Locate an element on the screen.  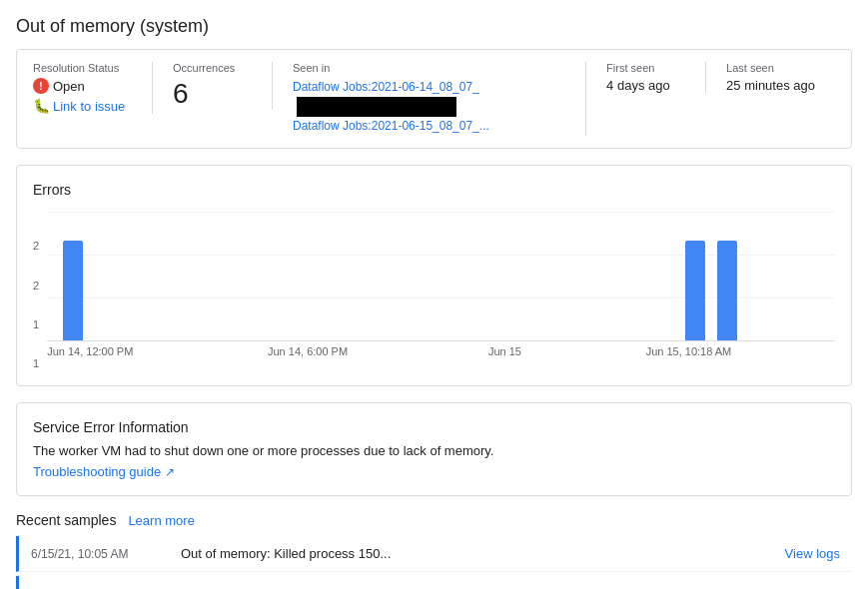
sample-rows-container: 6/15/21, 10:05 AM Out of memory: Killed … is located at coordinates (434, 563).